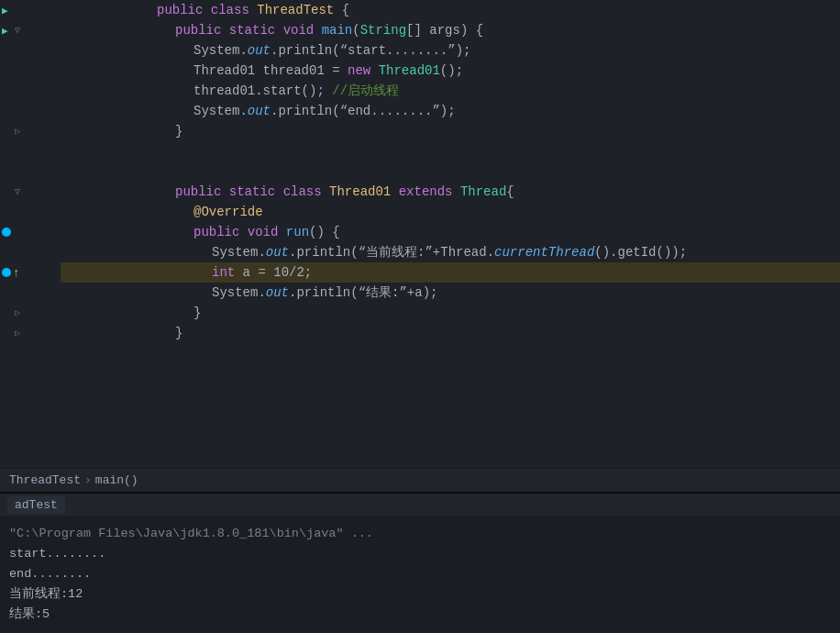 Image resolution: width=840 pixels, height=633 pixels. Describe the element at coordinates (450, 111) in the screenshot. I see `code-line: System.out.println(“end........”);` at that location.